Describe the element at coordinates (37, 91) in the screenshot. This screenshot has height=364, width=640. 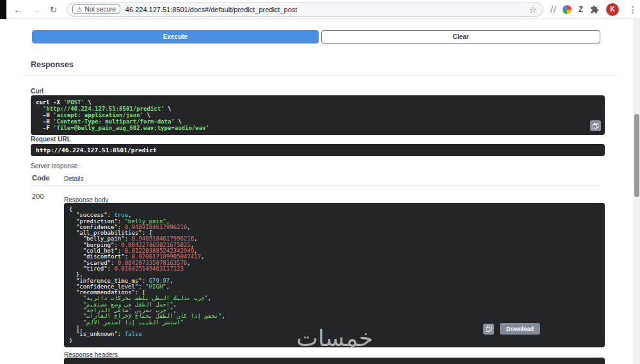
I see `curl-label: Curl` at that location.